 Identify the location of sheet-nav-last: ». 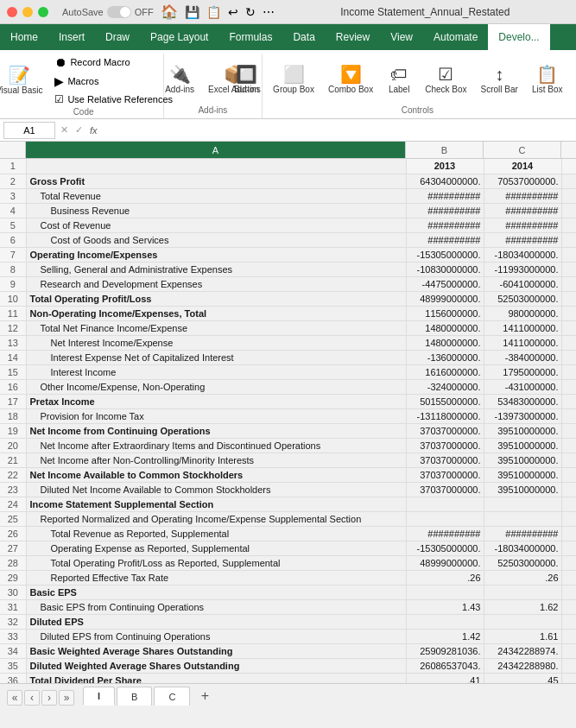
(66, 698).